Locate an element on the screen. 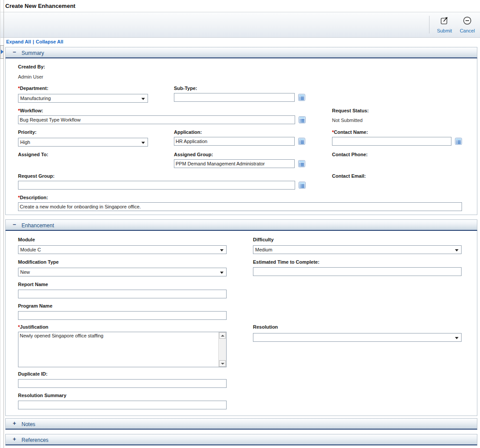 The image size is (480, 448). request-group-label: Request Group: is located at coordinates (36, 176).